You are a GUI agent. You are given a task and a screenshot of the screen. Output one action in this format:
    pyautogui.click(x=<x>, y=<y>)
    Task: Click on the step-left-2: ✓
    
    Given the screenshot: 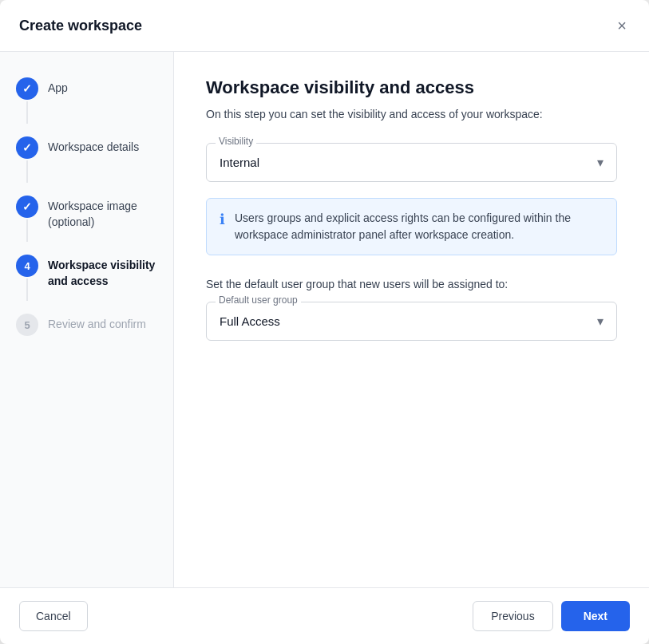 What is the action you would take?
    pyautogui.click(x=27, y=160)
    